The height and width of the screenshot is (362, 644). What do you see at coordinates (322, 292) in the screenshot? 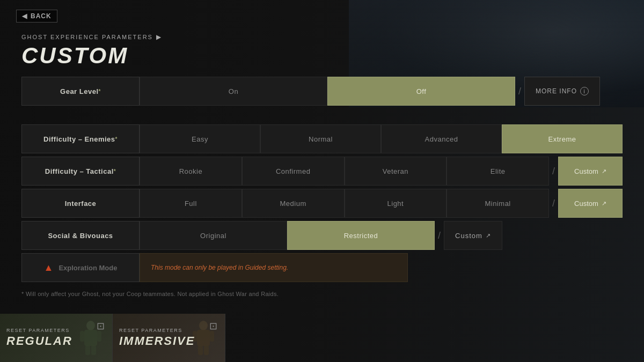
I see `footnote: * Will only affect your Ghost, not your …` at bounding box center [322, 292].